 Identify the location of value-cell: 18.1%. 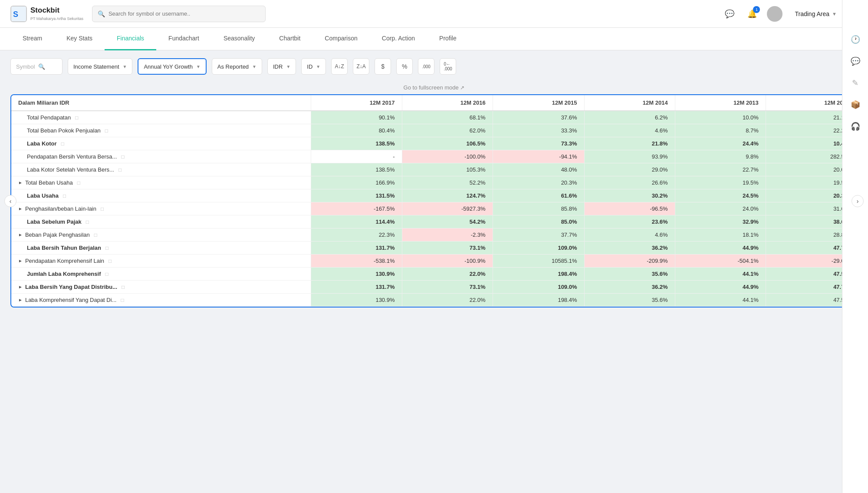
(720, 235).